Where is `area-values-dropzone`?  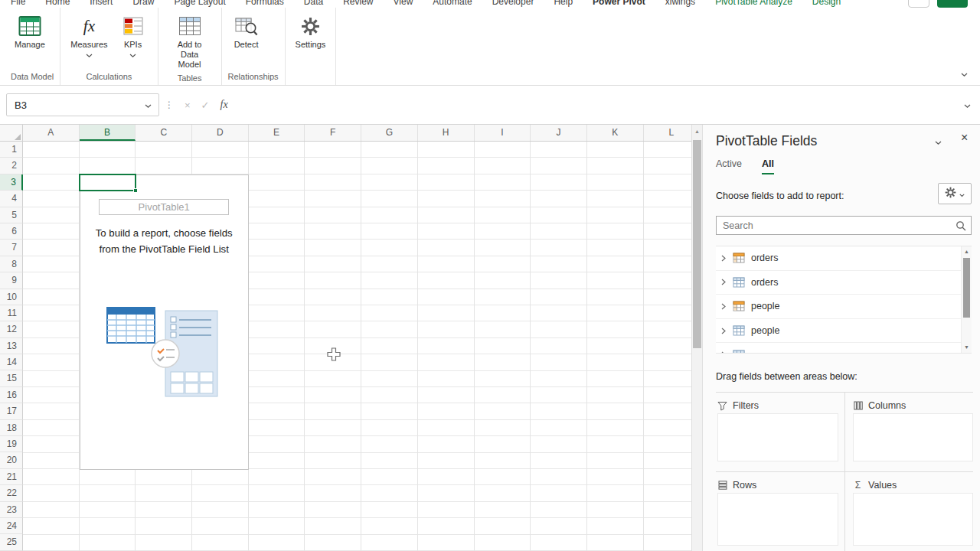
area-values-dropzone is located at coordinates (913, 519).